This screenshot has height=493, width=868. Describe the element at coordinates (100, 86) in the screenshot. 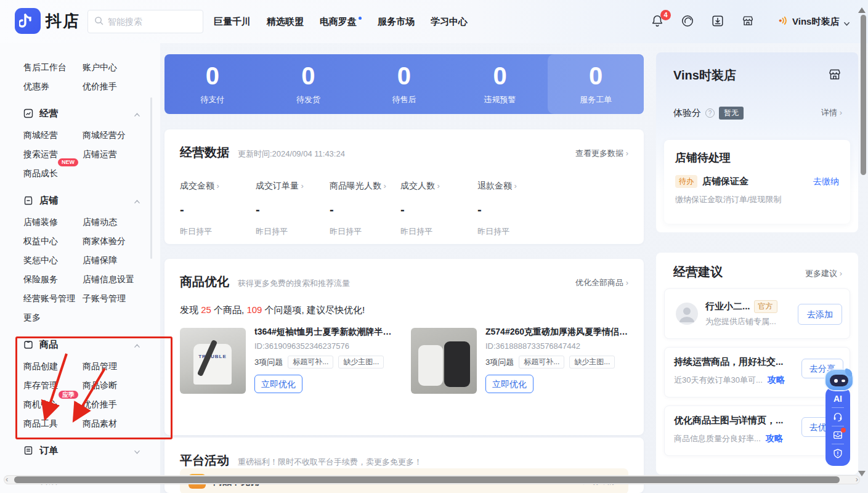

I see `sidebar-item-price-promoter: 优价推手` at that location.